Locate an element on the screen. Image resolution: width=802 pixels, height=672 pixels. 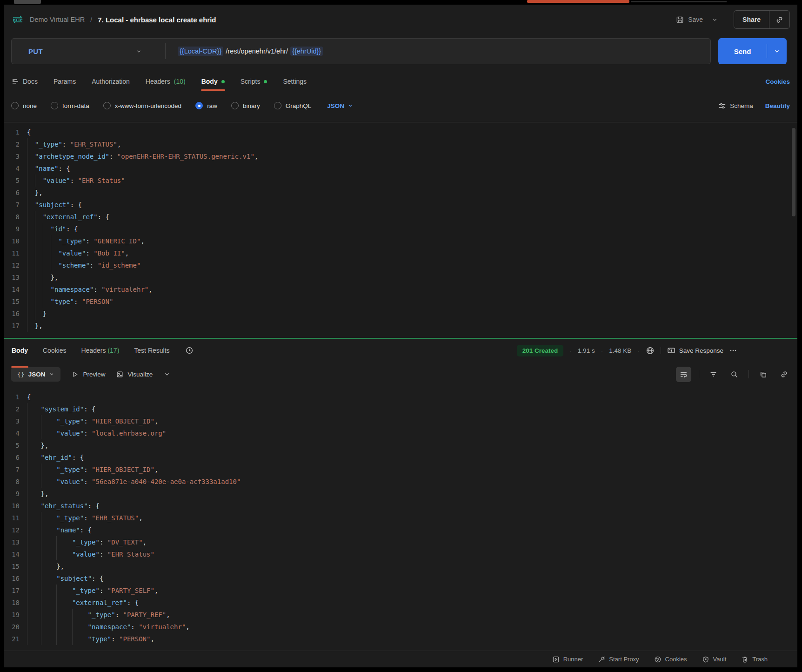
more-options-icon is located at coordinates (733, 350).